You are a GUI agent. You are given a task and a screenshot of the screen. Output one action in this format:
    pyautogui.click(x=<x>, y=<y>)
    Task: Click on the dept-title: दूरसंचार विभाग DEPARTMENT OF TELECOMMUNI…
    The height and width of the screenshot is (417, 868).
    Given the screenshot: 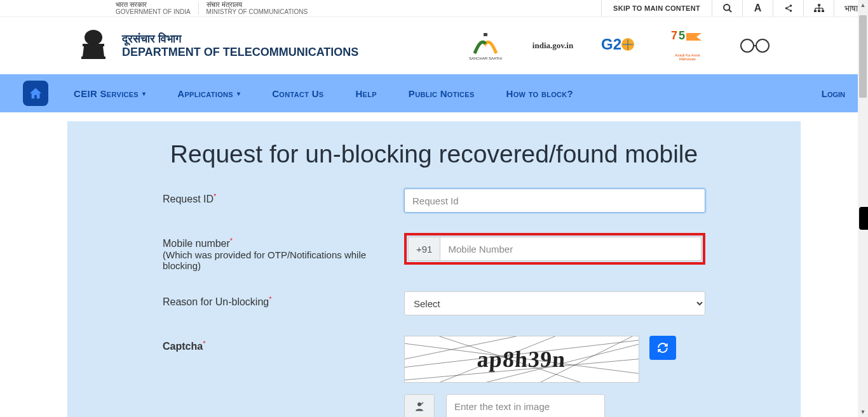 What is the action you would take?
    pyautogui.click(x=240, y=46)
    